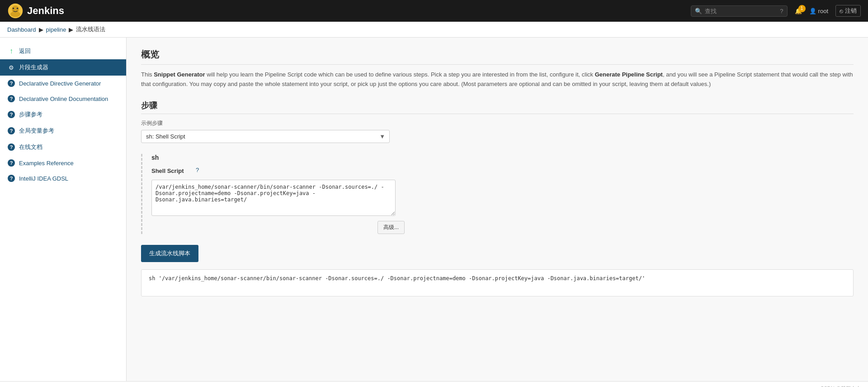 This screenshot has width=868, height=387. I want to click on sidebar-item-intellij-gdsl: ? IntelliJ IDEA GDSL, so click(63, 178).